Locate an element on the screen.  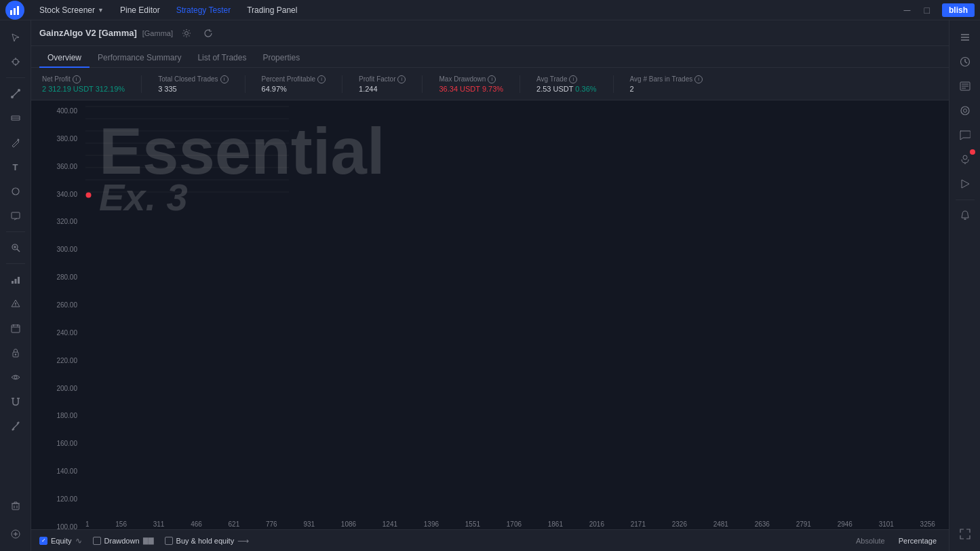
bell-btn is located at coordinates (965, 216).